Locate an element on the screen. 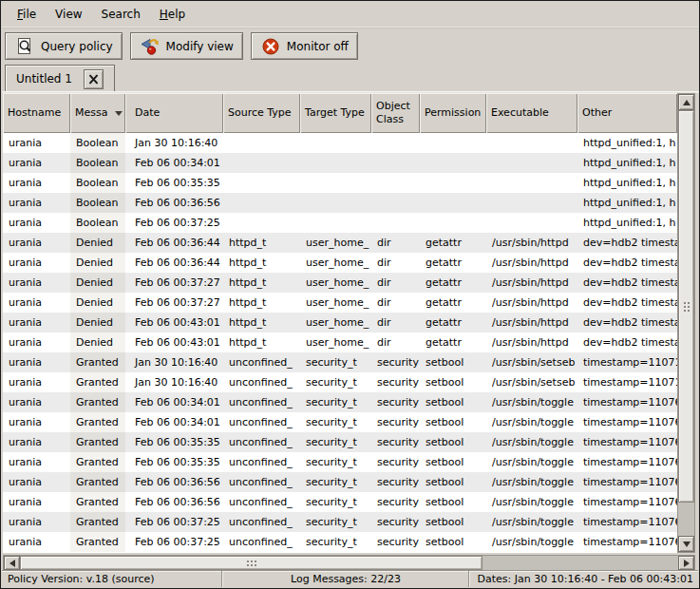 The height and width of the screenshot is (589, 700). scroll-right-button is located at coordinates (686, 562).